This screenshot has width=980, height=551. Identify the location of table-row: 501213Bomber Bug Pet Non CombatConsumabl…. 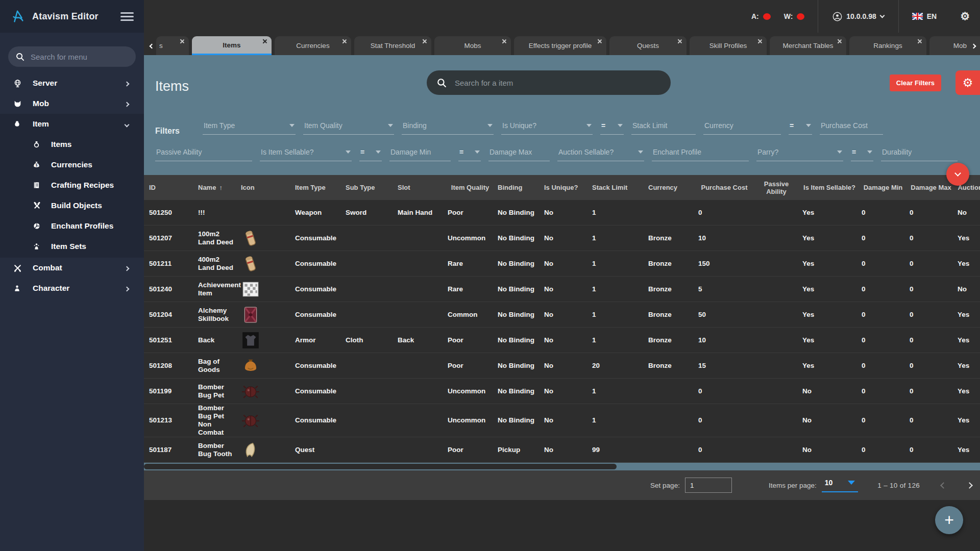
(562, 420).